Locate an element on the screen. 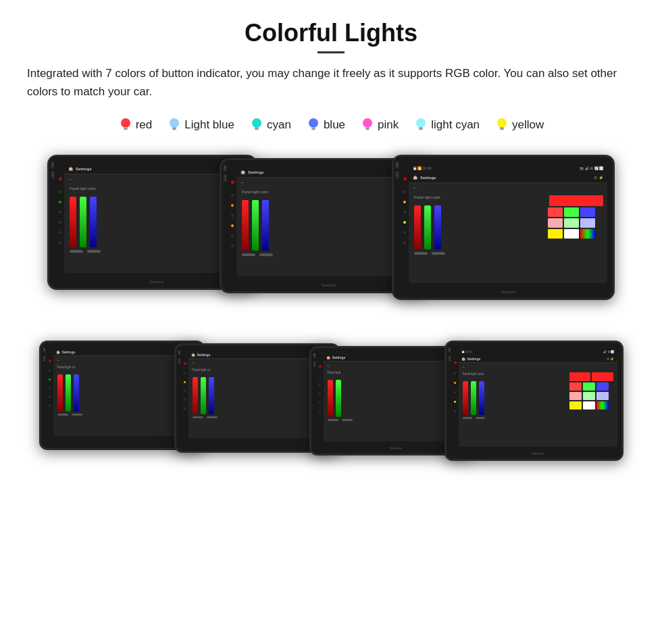  color-label-pink: pink is located at coordinates (388, 125).